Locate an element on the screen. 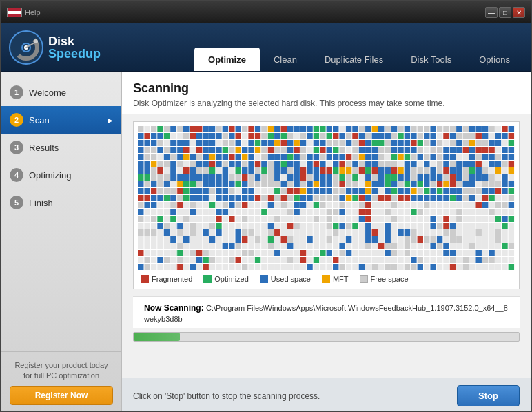 The image size is (532, 412). help-text: Help is located at coordinates (33, 12).